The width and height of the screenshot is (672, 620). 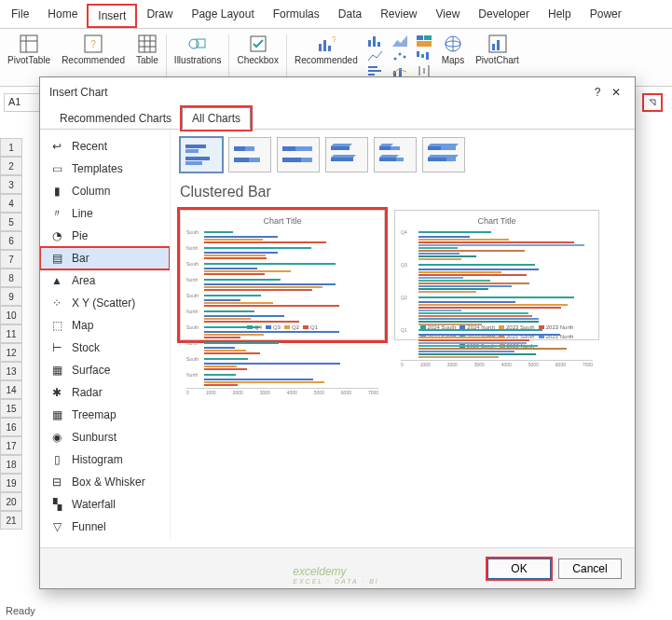 What do you see at coordinates (11, 203) in the screenshot?
I see `row-header: 4` at bounding box center [11, 203].